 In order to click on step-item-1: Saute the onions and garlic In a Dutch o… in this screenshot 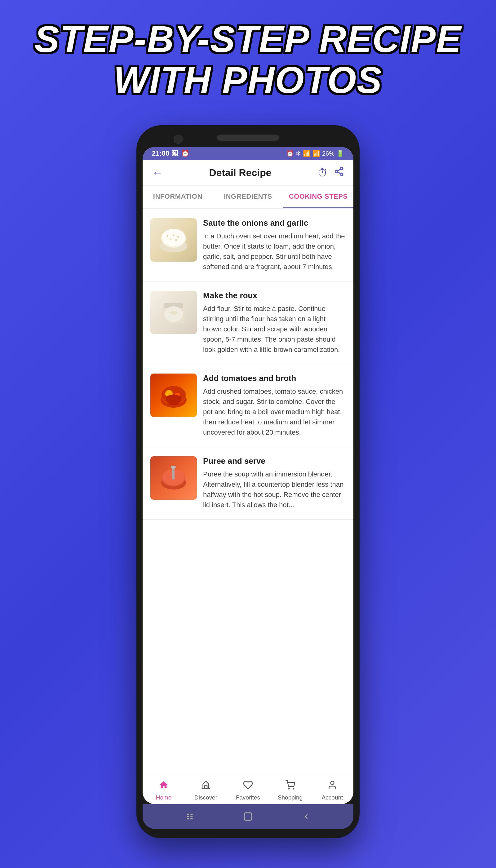, I will do `click(248, 245)`.